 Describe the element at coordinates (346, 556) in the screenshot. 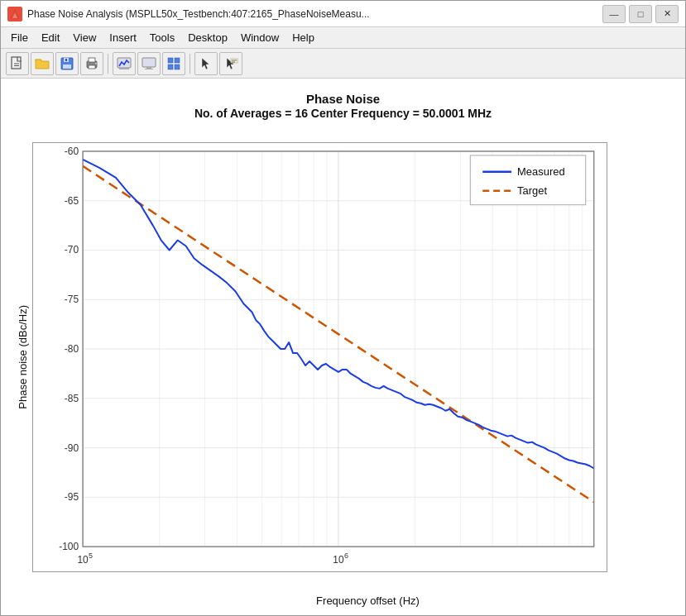

I see `svg-text: 6` at that location.